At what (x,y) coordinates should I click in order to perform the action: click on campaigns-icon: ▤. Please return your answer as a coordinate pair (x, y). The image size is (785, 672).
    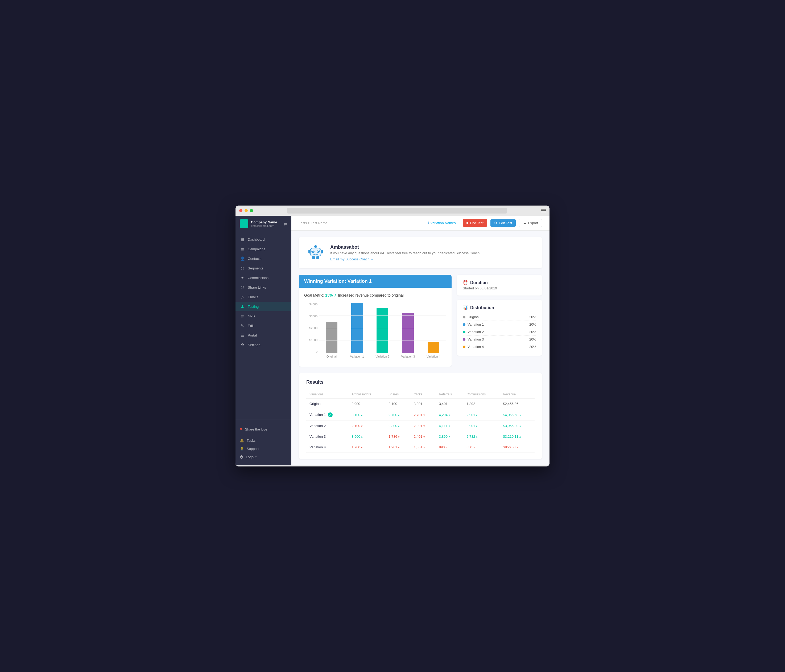
    Looking at the image, I should click on (242, 249).